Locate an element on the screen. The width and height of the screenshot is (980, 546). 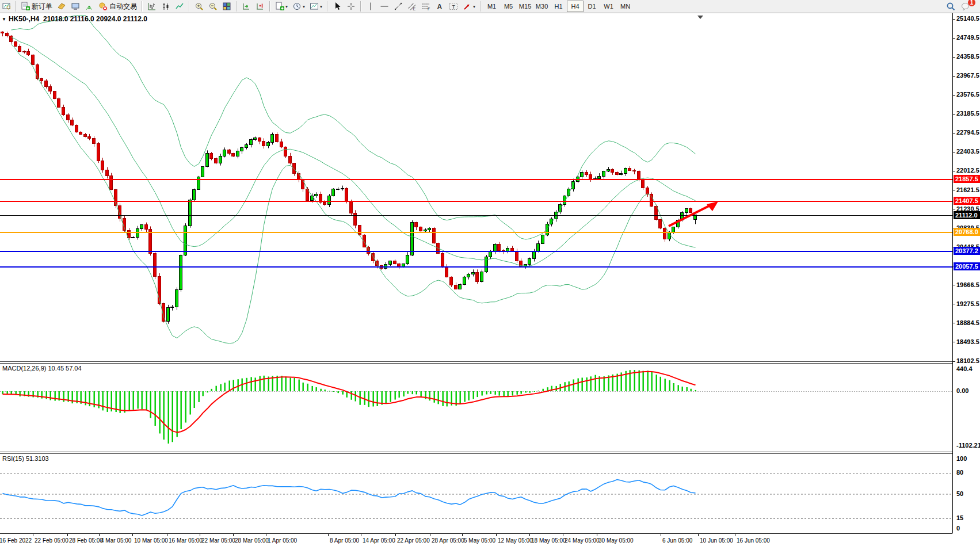
zoom-in-button is located at coordinates (199, 6).